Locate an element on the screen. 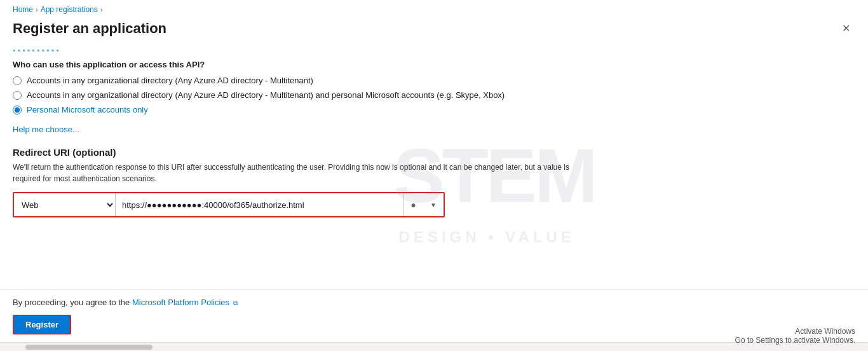 This screenshot has height=351, width=868. footer-policy: By proceeding, you agree to the Microsof… is located at coordinates (434, 303).